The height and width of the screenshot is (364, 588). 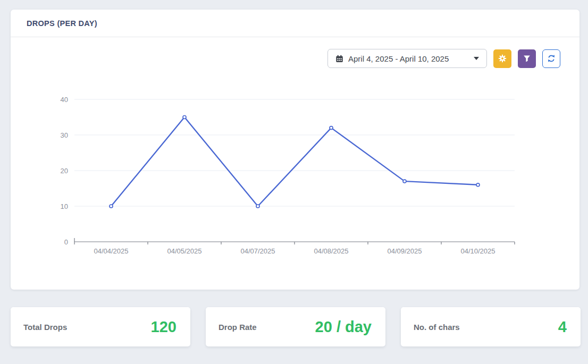 I want to click on date-range-picker: April 4, 2025 - April 10, 2025, so click(x=407, y=58).